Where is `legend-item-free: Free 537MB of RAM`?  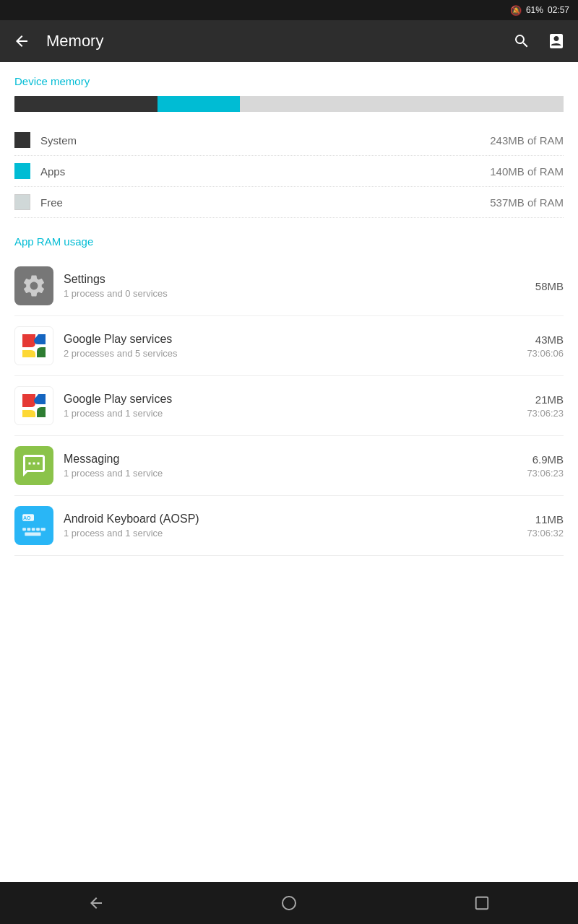 legend-item-free: Free 537MB of RAM is located at coordinates (289, 202).